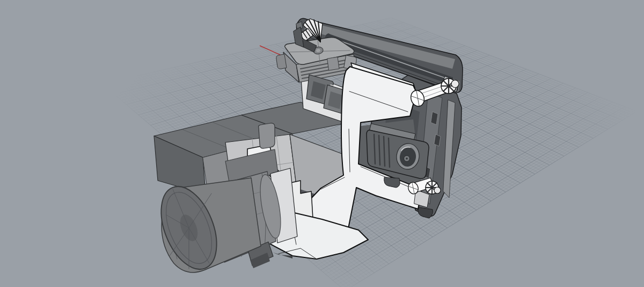  What do you see at coordinates (455, 84) in the screenshot?
I see `top-pin-tip` at bounding box center [455, 84].